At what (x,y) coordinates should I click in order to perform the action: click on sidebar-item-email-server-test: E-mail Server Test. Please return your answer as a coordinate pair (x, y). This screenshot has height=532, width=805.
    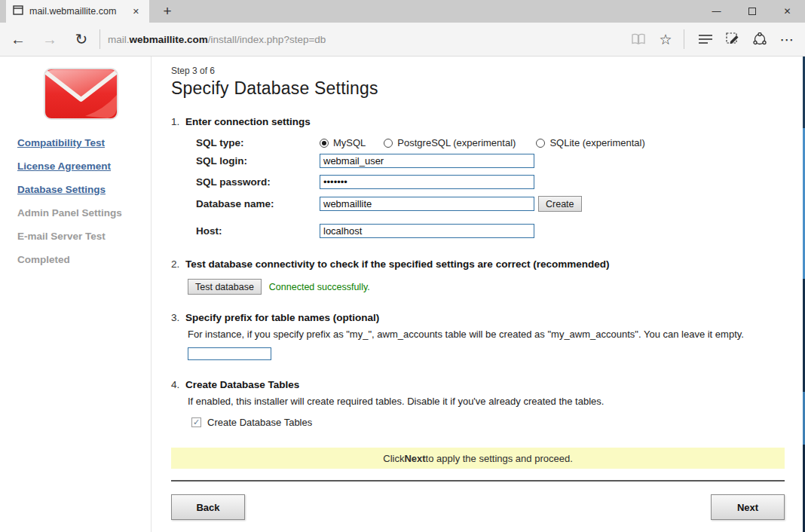
    Looking at the image, I should click on (84, 237).